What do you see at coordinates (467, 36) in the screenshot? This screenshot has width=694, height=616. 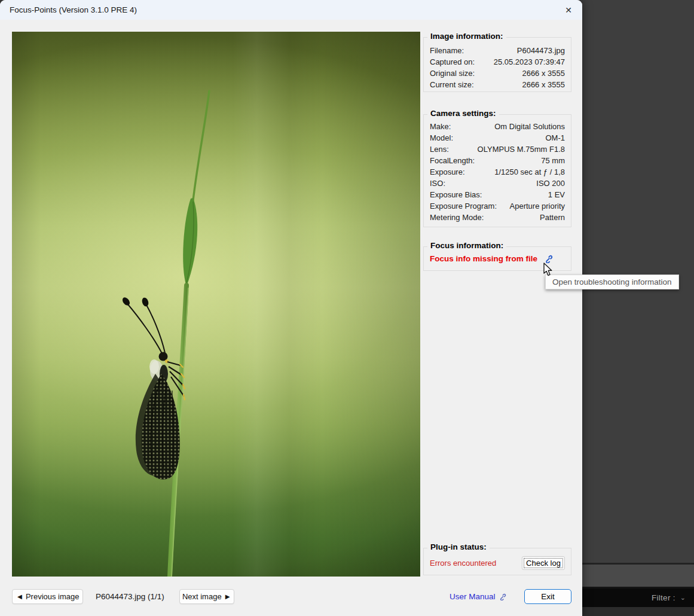 I see `image-information-title: Image information:` at bounding box center [467, 36].